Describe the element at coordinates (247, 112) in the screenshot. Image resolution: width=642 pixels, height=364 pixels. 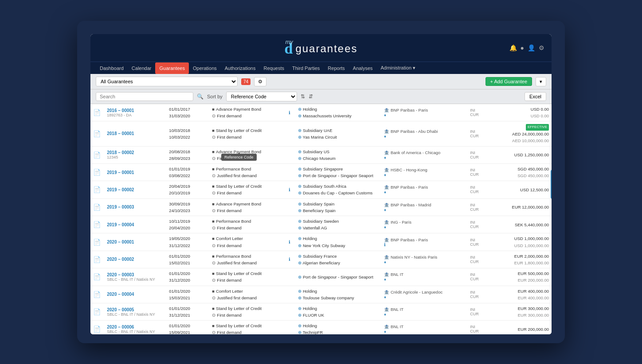
I see `guarantee-type: ■Advance Payment Bond ⊙First demand` at that location.